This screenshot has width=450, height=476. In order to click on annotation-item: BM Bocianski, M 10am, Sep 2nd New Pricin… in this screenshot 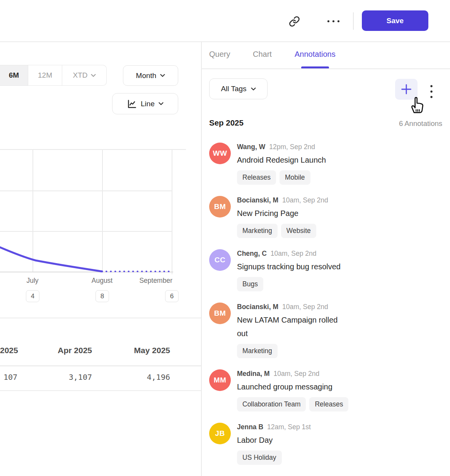, I will do `click(326, 217)`.